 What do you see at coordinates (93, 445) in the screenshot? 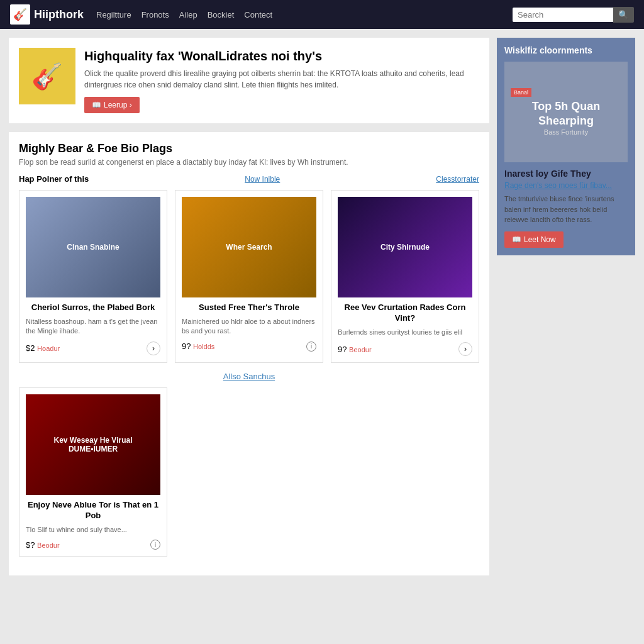
I see `also-product-image-1: Kev Weseay He Virual DUME•IUMER` at bounding box center [93, 445].